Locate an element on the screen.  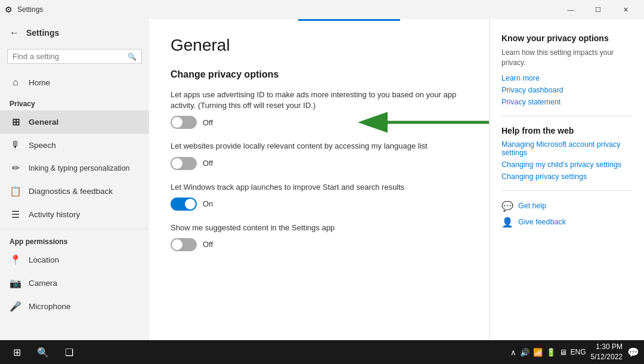
location-icon: 📍 is located at coordinates (16, 260).